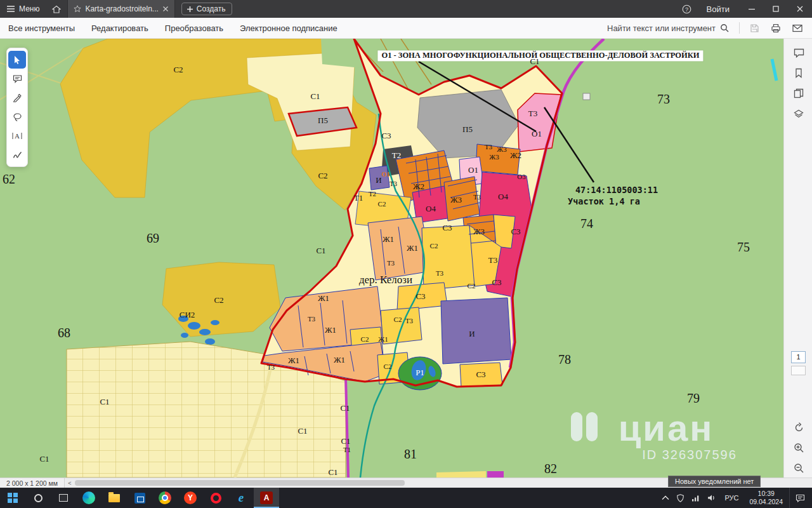 The image size is (812, 508). Describe the element at coordinates (798, 258) in the screenshot. I see `right-panel-rail: 1` at that location.